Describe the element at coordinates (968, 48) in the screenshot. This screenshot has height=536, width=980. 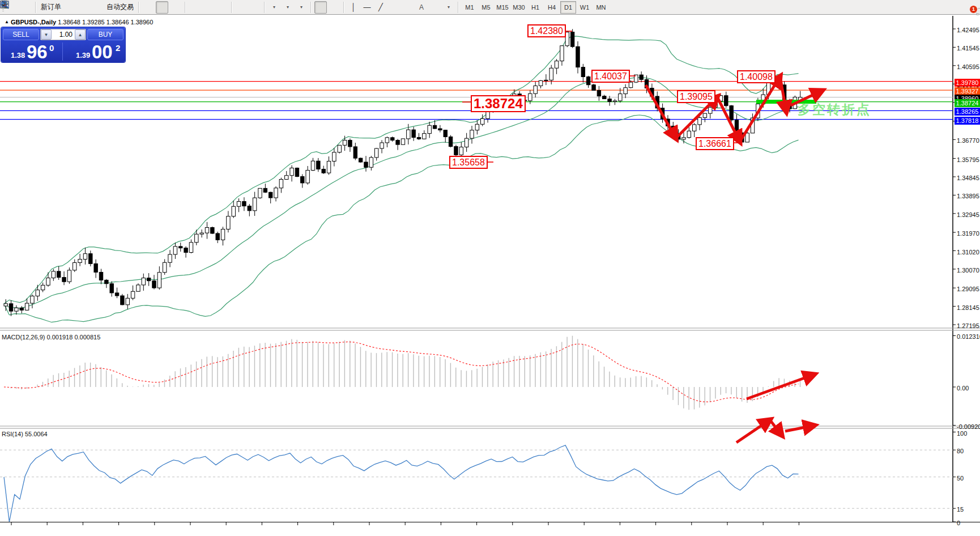
I see `price-tick-1.41545: 1.41545` at that location.